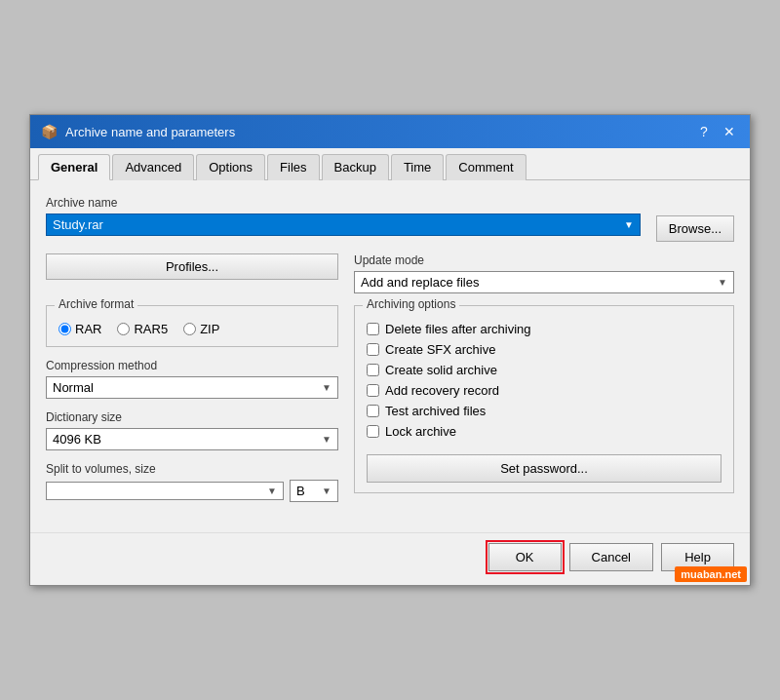 This screenshot has height=700, width=780. I want to click on dictionary-dropdown-arrow: ▼, so click(327, 439).